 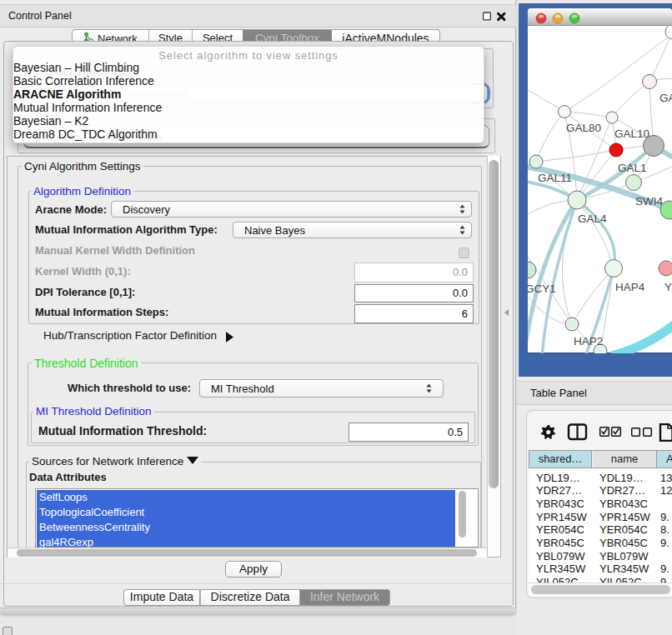 What do you see at coordinates (632, 168) in the screenshot?
I see `svg-text: GAL1` at bounding box center [632, 168].